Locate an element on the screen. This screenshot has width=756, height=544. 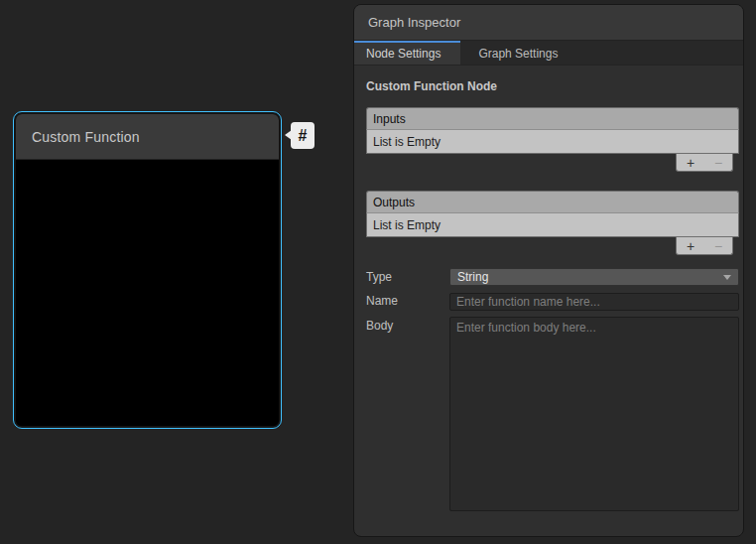
type-field-row: Type String is located at coordinates (553, 277).